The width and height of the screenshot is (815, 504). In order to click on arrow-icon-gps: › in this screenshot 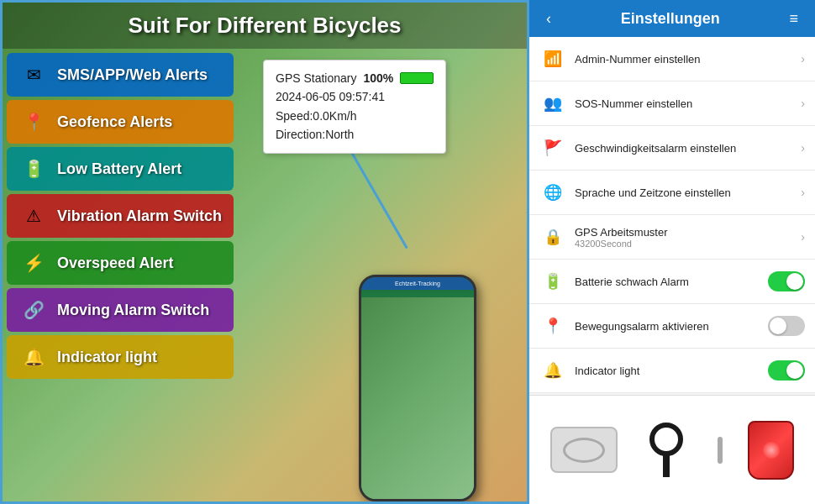, I will do `click(803, 237)`.